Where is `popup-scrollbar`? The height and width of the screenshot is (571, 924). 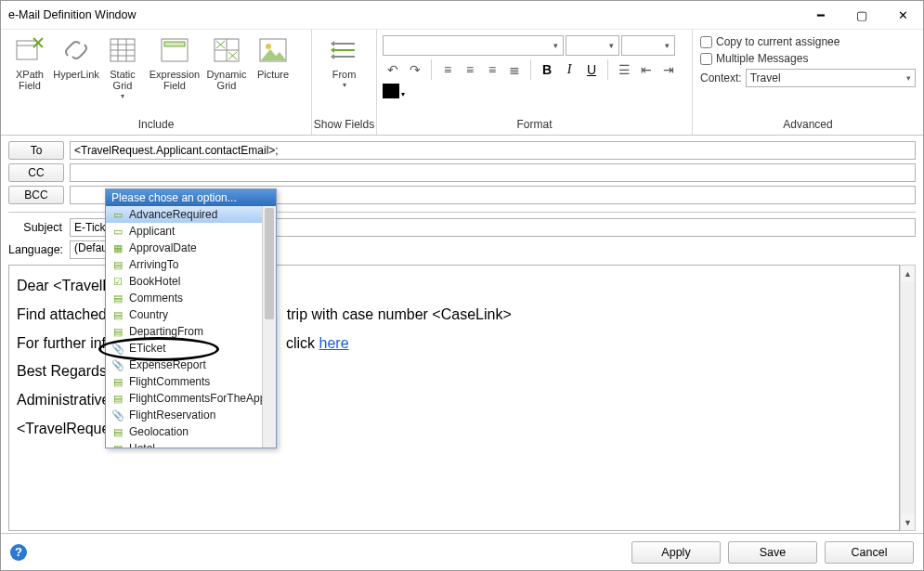 popup-scrollbar is located at coordinates (269, 327).